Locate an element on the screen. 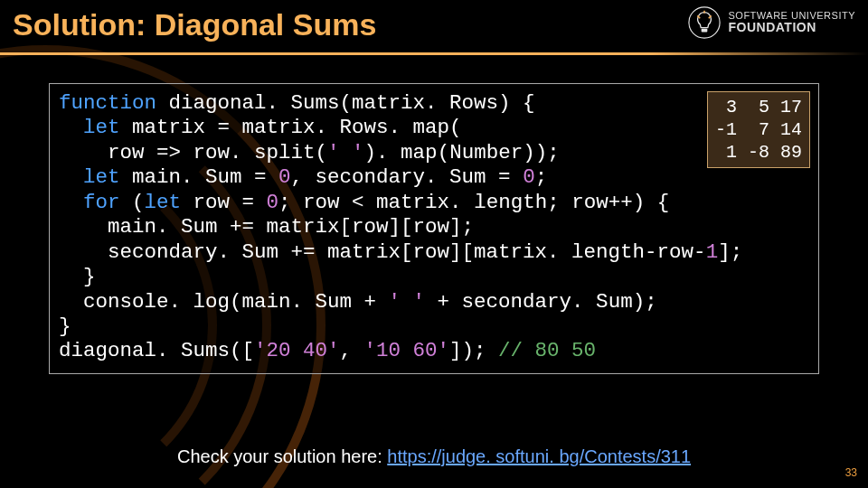  example-matrix: 3 5 17 -1 7 14 1 -8 89 is located at coordinates (759, 130).